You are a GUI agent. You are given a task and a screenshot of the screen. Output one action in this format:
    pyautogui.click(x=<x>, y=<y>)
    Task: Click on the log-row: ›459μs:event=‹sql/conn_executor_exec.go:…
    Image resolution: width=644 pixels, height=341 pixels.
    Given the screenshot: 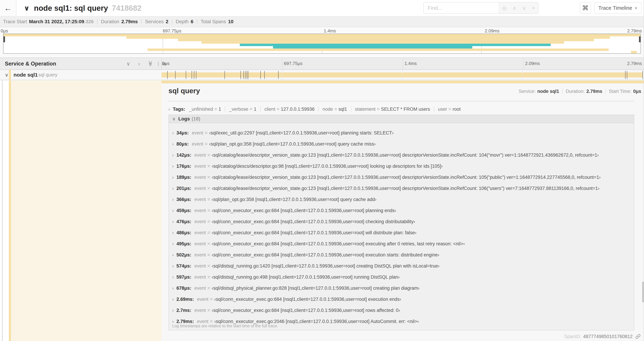 What is the action you would take?
    pyautogui.click(x=402, y=211)
    